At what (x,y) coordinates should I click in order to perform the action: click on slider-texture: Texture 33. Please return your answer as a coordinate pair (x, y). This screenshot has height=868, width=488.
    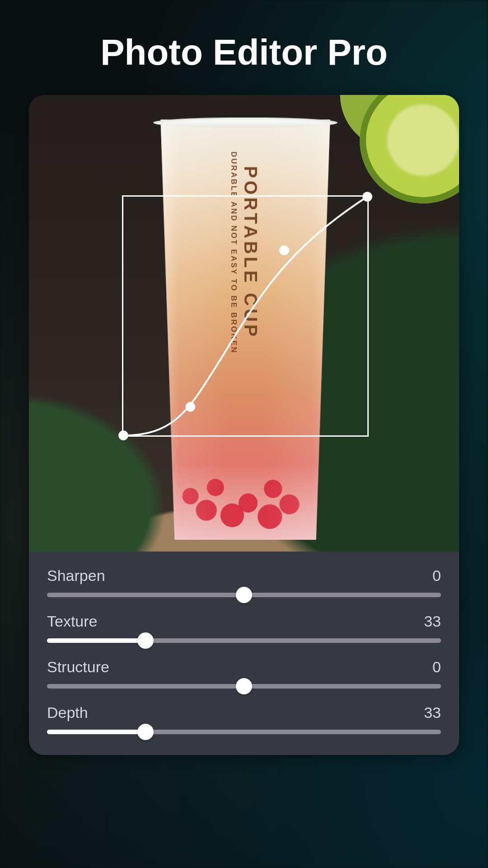
    Looking at the image, I should click on (244, 627).